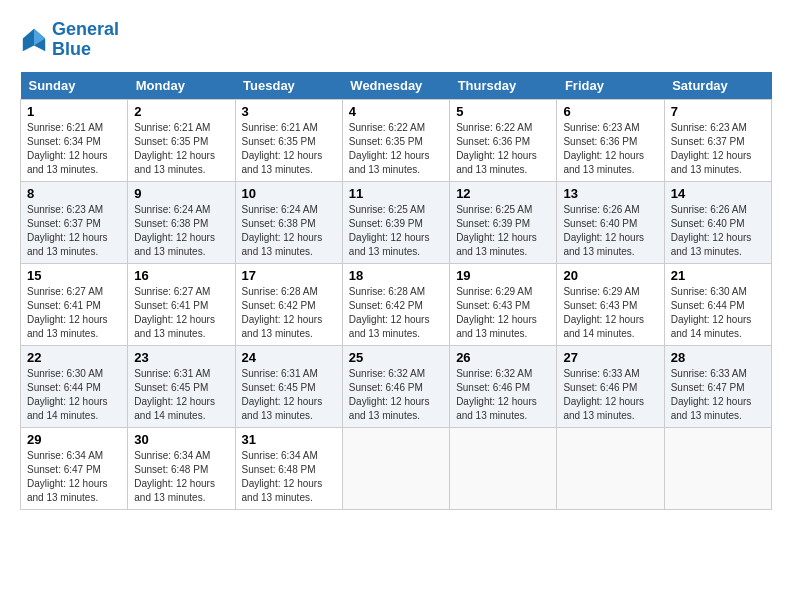  Describe the element at coordinates (718, 86) in the screenshot. I see `col-header-saturday: Saturday` at that location.